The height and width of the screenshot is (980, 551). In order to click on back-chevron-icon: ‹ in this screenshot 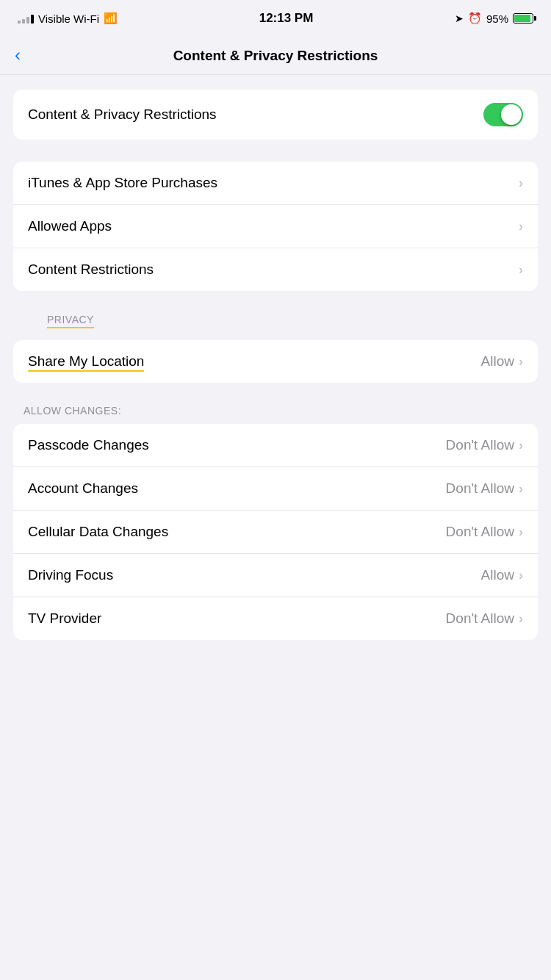, I will do `click(18, 55)`.